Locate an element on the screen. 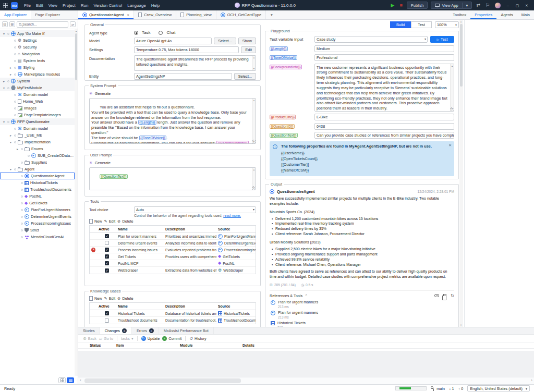 The image size is (534, 392). close-tab-icon is located at coordinates (127, 15).